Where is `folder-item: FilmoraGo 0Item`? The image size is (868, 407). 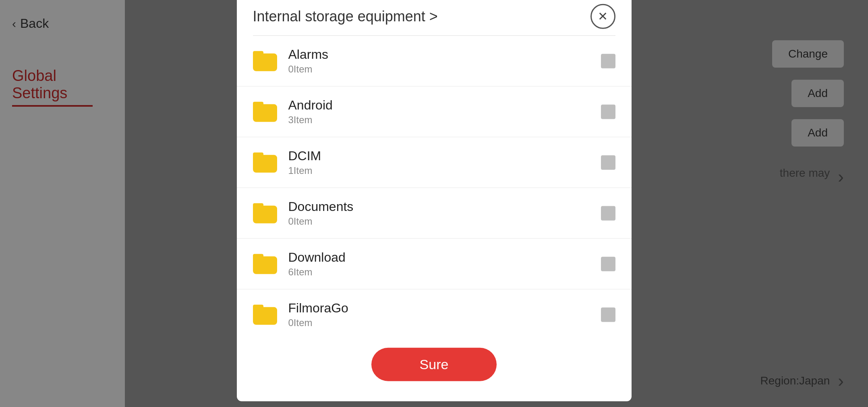 folder-item: FilmoraGo 0Item is located at coordinates (434, 315).